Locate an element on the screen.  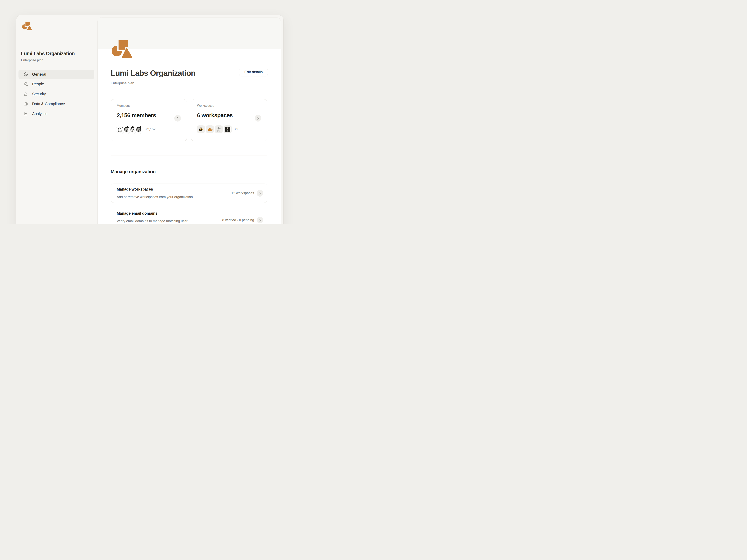
manage-email-domains-row: Manage email domains Verify email domain… is located at coordinates (189, 216).